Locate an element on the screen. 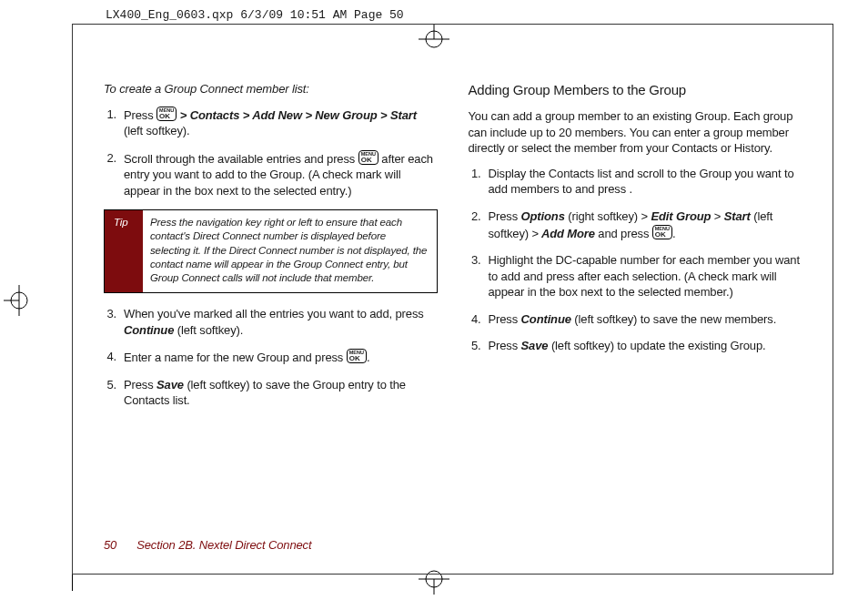  step-text: Display the Contacts list and scroll to … is located at coordinates (646, 182).